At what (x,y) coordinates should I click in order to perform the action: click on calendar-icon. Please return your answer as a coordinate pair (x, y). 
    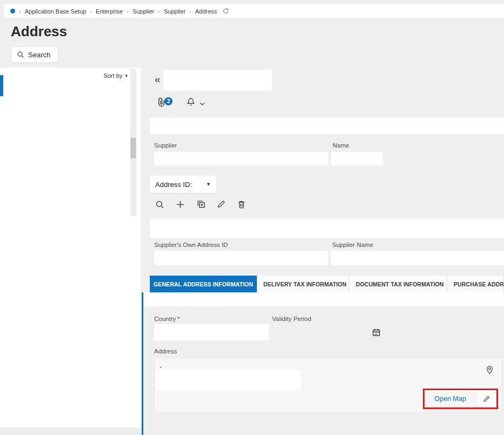
    Looking at the image, I should click on (376, 332).